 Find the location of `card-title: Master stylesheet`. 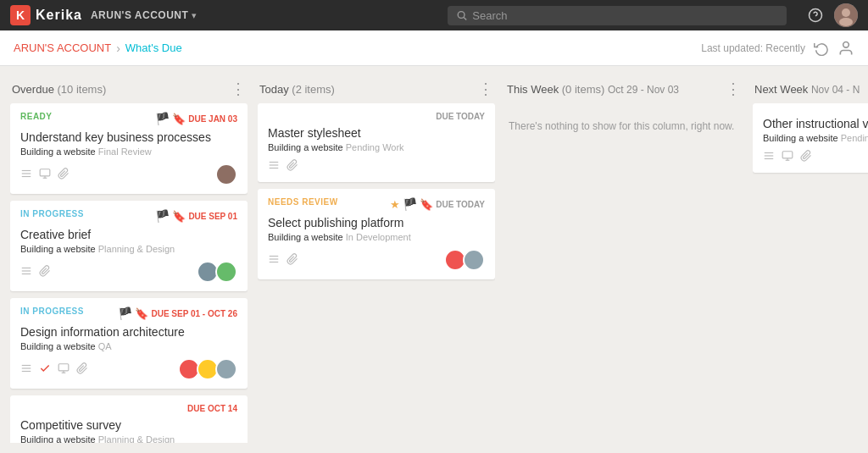

card-title: Master stylesheet is located at coordinates (376, 133).